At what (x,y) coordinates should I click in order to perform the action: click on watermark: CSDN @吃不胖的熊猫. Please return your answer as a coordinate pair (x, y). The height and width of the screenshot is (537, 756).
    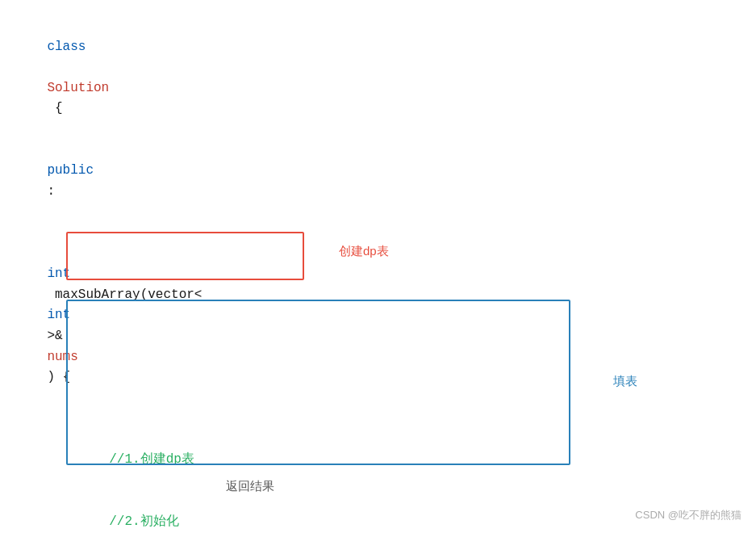
    Looking at the image, I should click on (688, 515).